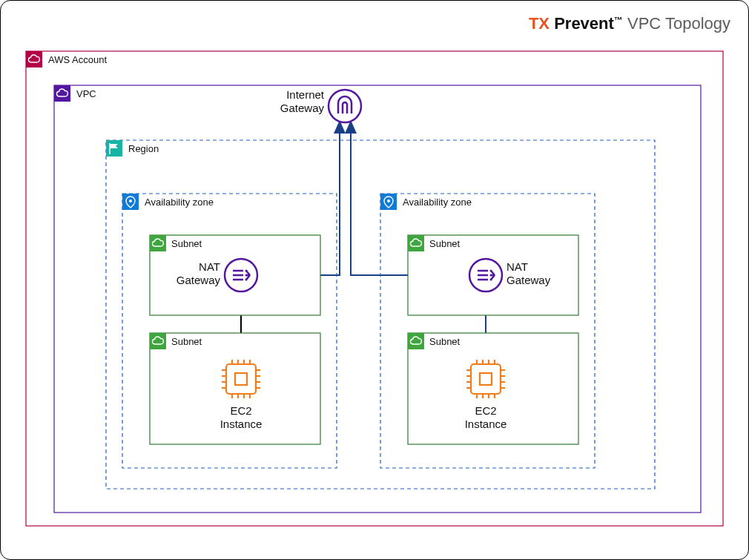 This screenshot has height=560, width=749. I want to click on az1-nat-l2: Gateway, so click(199, 280).